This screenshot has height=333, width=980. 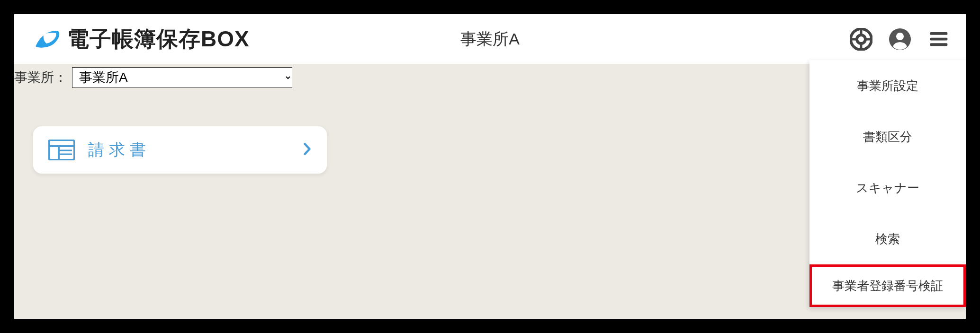 I want to click on main-menu-dropdown: 事業所設定 書類区分 スキャナー 検索 事業者登録番号検証, so click(x=888, y=184).